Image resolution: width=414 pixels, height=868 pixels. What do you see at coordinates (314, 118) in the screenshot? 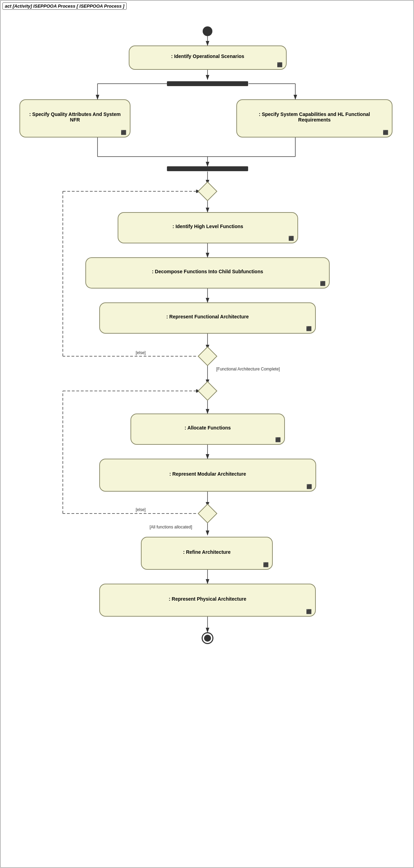
I see `activity-specify-capabilities: : Specify System Capabilities and HL Fun…` at bounding box center [314, 118].